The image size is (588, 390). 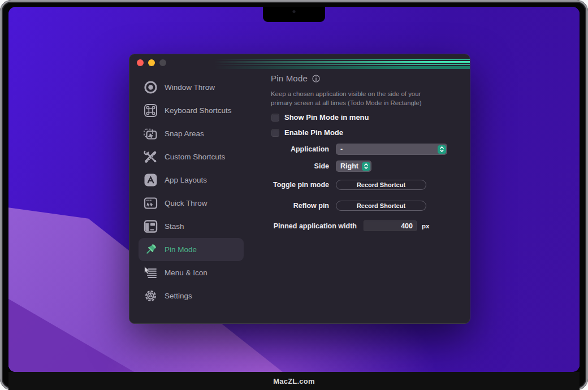 I want to click on sidebar-item-app-layouts: App Layouts, so click(x=191, y=180).